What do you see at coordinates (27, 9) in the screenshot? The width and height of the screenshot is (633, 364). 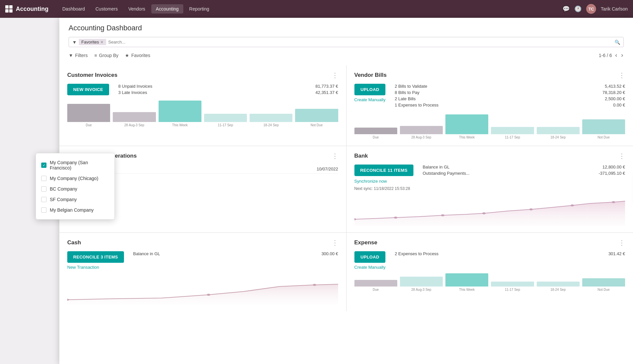 I see `app-logo: Accounting` at bounding box center [27, 9].